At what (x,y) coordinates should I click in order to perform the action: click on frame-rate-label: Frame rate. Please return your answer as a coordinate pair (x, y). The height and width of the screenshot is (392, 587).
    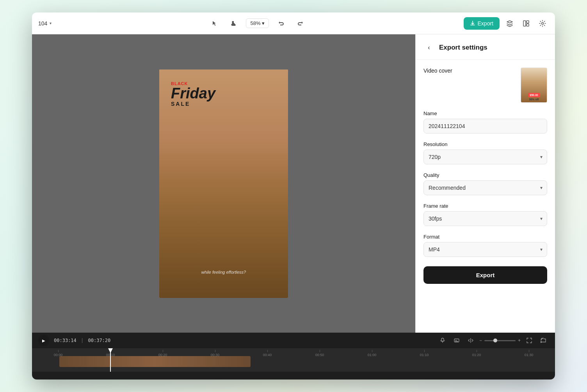
    Looking at the image, I should click on (486, 206).